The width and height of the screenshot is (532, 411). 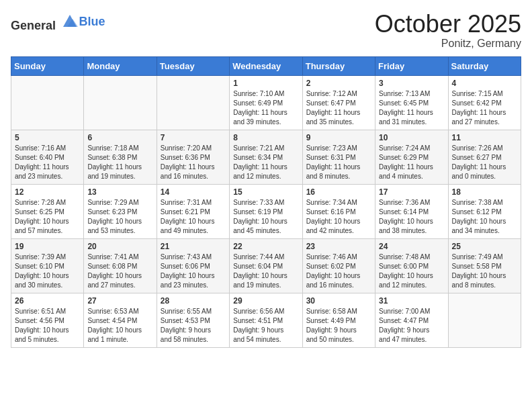 What do you see at coordinates (193, 157) in the screenshot?
I see `calendar-day-7: 7Sunrise: 7:20 AM Sunset: 6:36 PM Daylig…` at bounding box center [193, 157].